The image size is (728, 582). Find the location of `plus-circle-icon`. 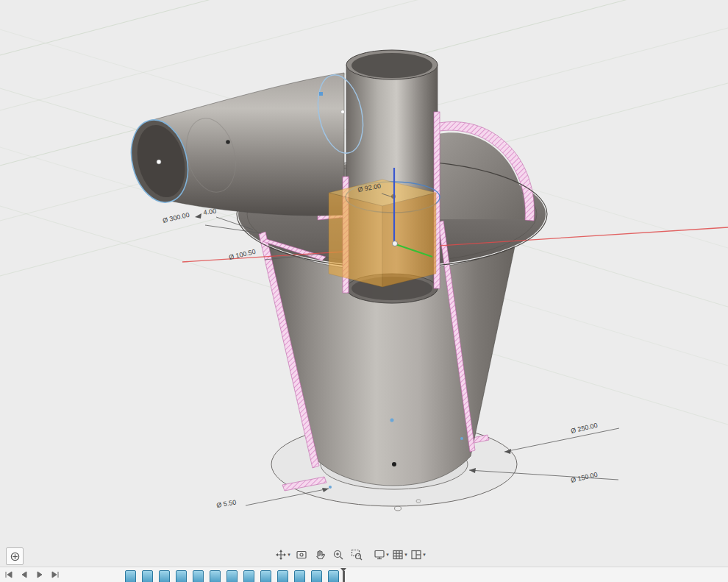

plus-circle-icon is located at coordinates (15, 556).